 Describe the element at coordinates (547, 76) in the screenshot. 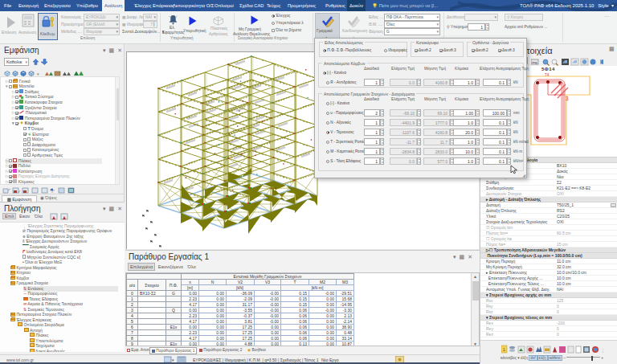

I see `svg-text: Τ4` at that location.